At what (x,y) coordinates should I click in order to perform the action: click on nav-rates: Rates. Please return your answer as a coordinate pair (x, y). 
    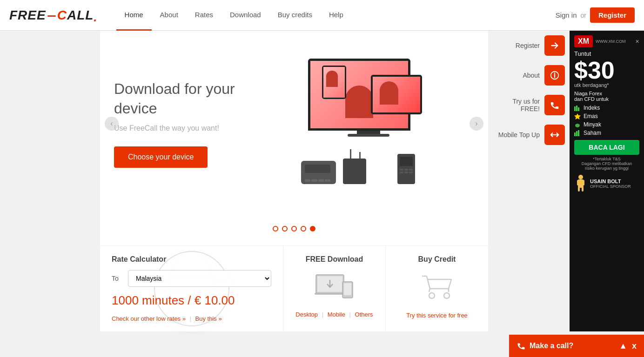
    Looking at the image, I should click on (204, 15).